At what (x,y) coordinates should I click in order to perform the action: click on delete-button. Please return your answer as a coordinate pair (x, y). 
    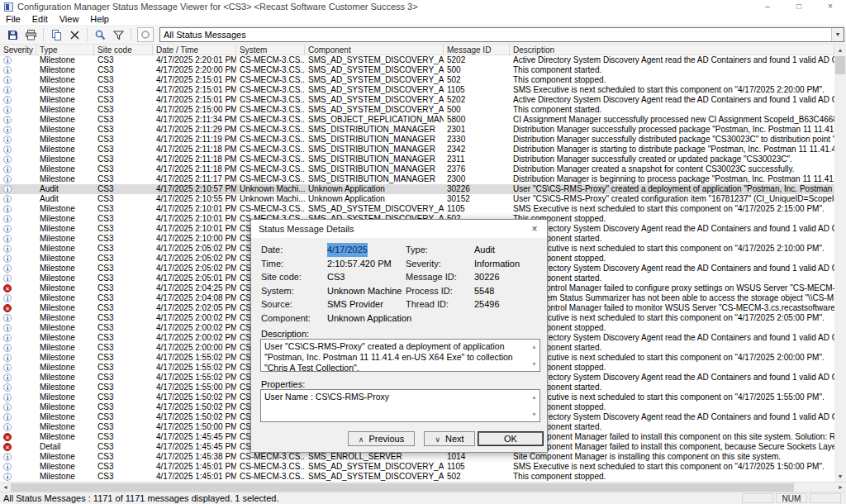
    Looking at the image, I should click on (74, 35).